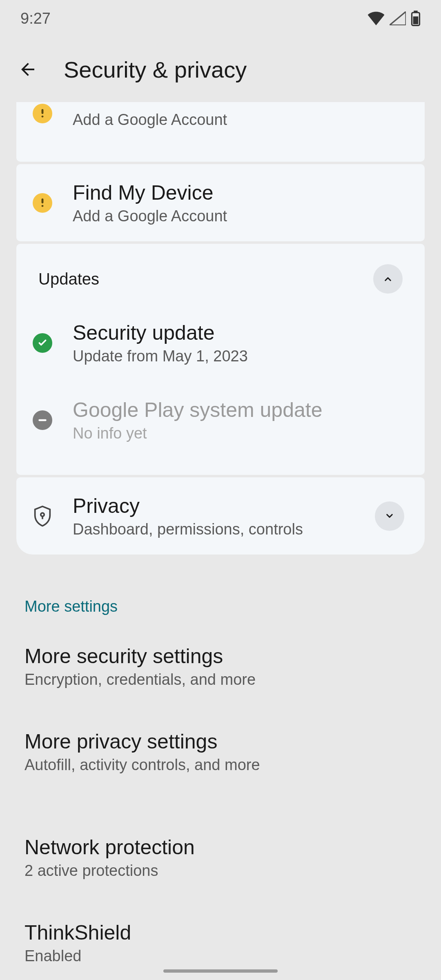 This screenshot has width=441, height=980. What do you see at coordinates (220, 666) in the screenshot?
I see `more-security-settings-item: More security settings Encryption, crede…` at bounding box center [220, 666].